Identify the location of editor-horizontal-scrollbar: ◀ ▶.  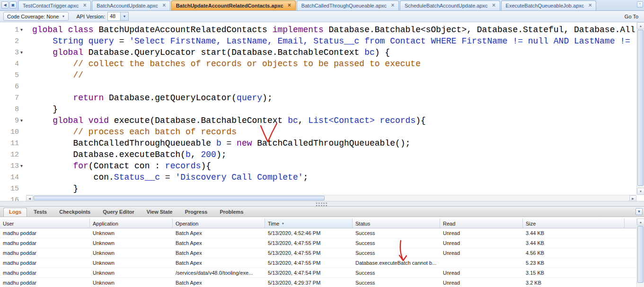
(331, 198).